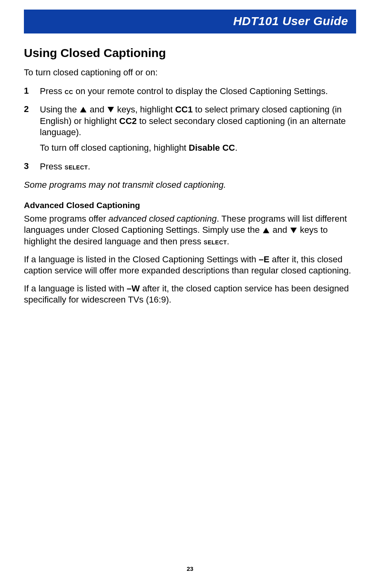 The image size is (380, 588). Describe the element at coordinates (32, 167) in the screenshot. I see `step-number: 3` at that location.